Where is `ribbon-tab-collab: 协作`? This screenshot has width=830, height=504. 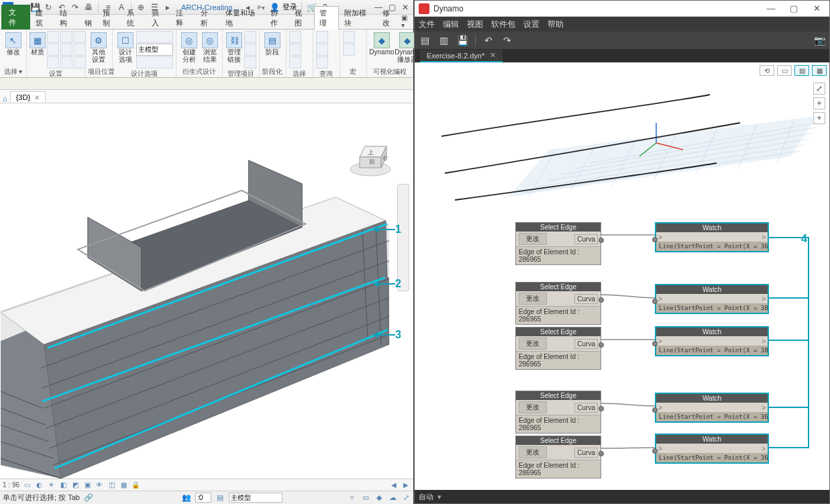 ribbon-tab-collab: 协作 is located at coordinates (278, 17).